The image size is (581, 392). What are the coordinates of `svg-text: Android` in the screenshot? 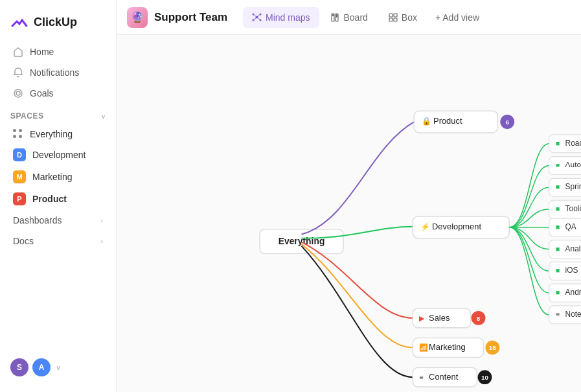 It's located at (573, 292).